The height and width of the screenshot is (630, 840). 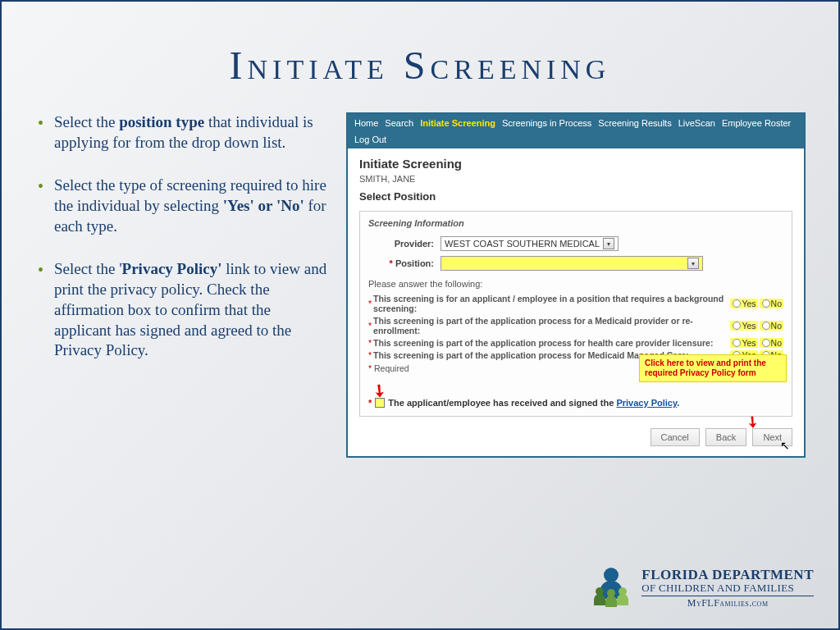 I want to click on person-name: SMITH, JANE, so click(x=576, y=179).